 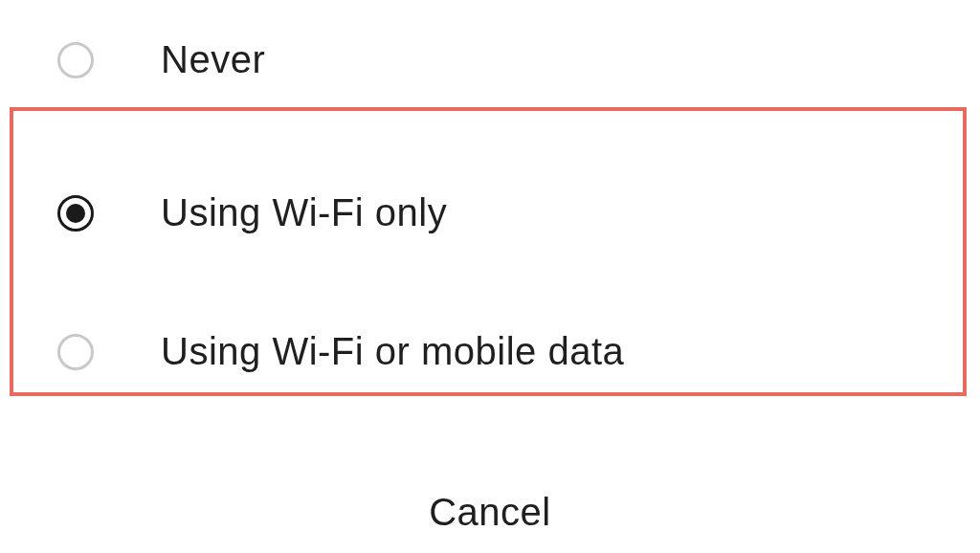 I want to click on cancel-button: Cancel, so click(x=490, y=513).